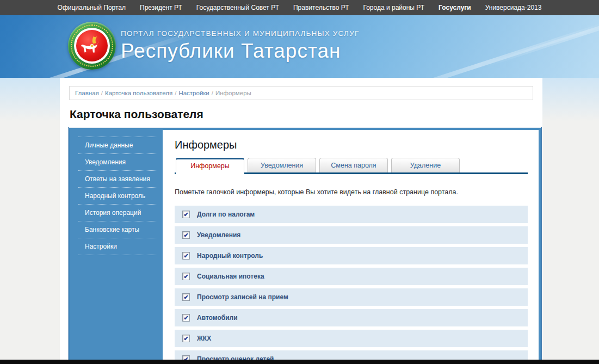 The image size is (599, 364). Describe the element at coordinates (299, 362) in the screenshot. I see `footer-top-strip` at that location.